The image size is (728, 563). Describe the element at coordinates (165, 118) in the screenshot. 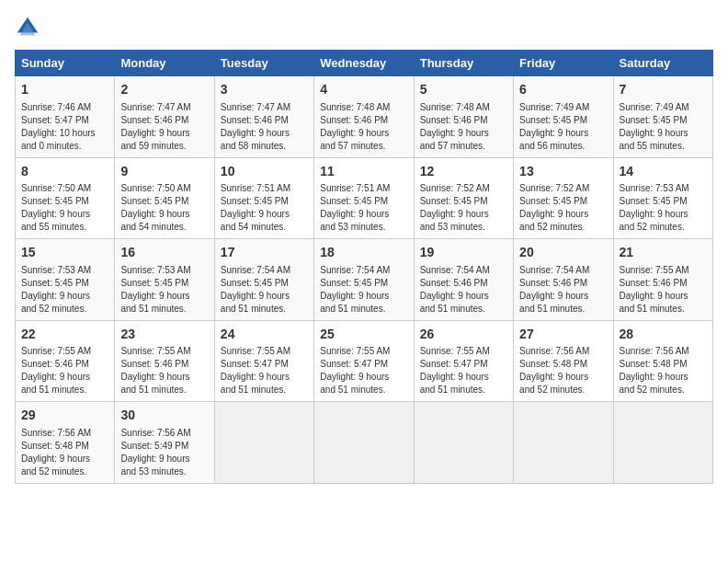

I see `calendar-day-cell: 2Sunrise: 7:47 AM Sunset: 5:46 PM Daylig…` at that location.